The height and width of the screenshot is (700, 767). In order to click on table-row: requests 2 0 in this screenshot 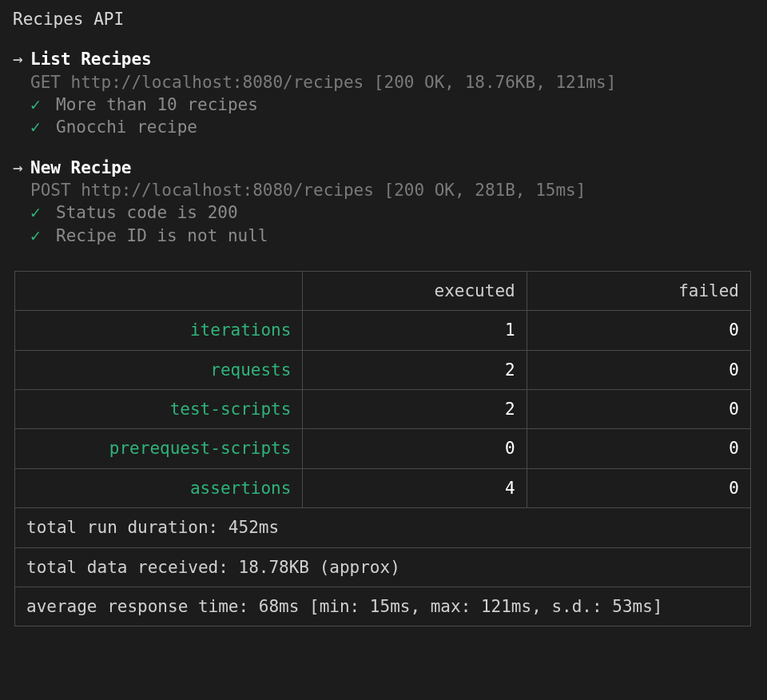, I will do `click(384, 369)`.